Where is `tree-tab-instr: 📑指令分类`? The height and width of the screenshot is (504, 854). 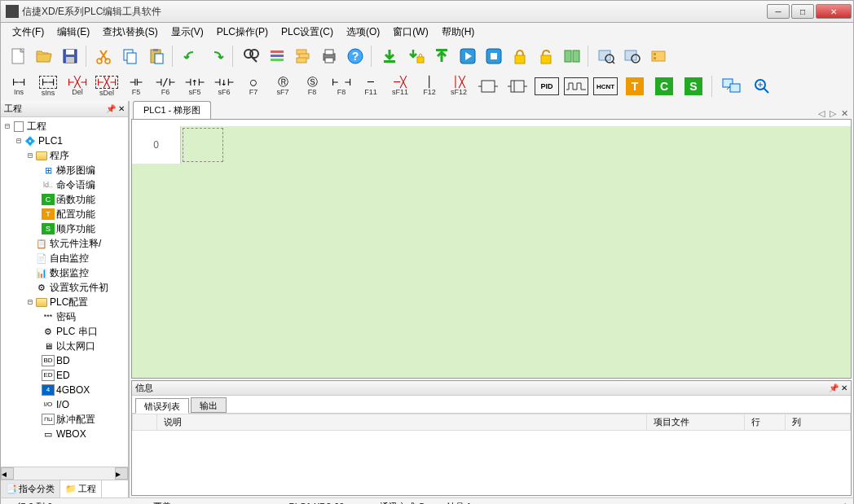 tree-tab-instr: 📑指令分类 is located at coordinates (31, 489).